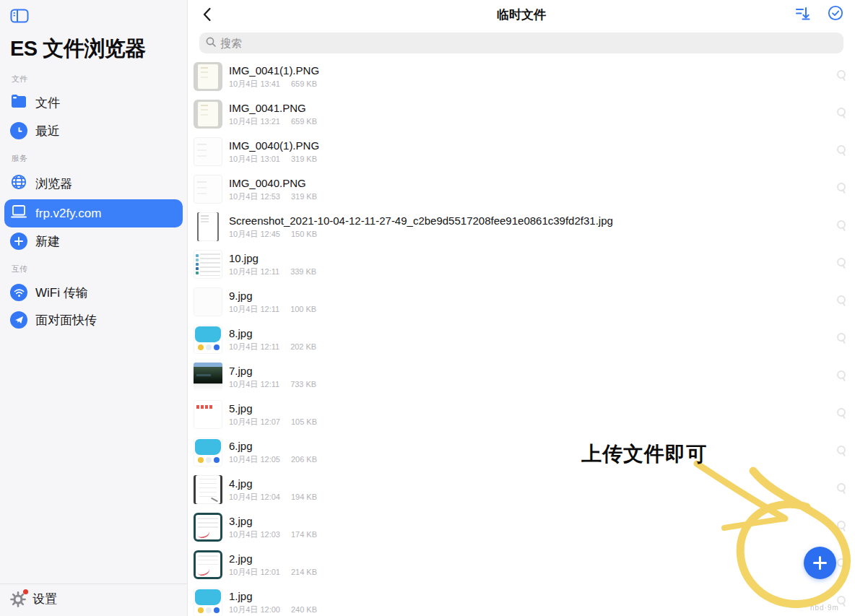 Image resolution: width=855 pixels, height=616 pixels. What do you see at coordinates (303, 272) in the screenshot?
I see `file-size: 339 KB` at bounding box center [303, 272].